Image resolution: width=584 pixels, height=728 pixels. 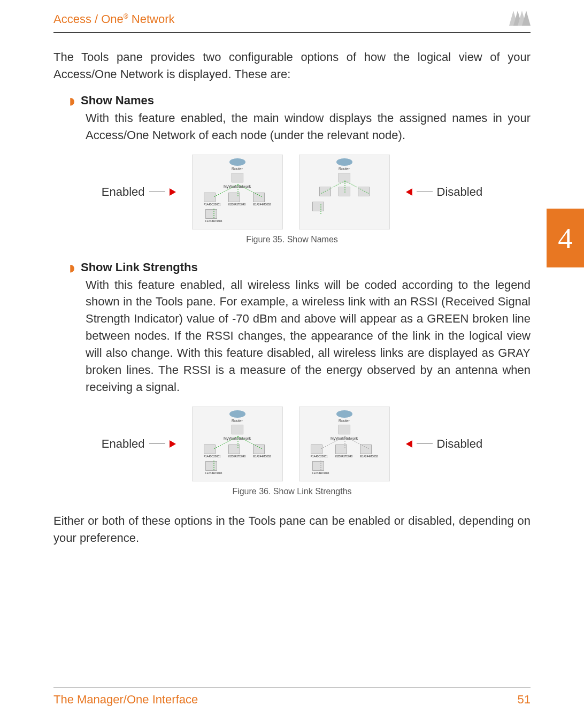 What do you see at coordinates (114, 19) in the screenshot?
I see `header-title: Access / One® Network` at bounding box center [114, 19].